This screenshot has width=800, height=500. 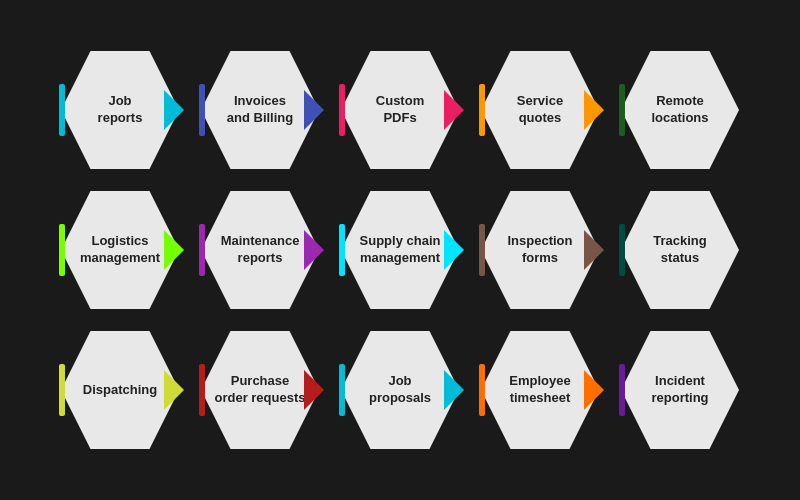 What do you see at coordinates (400, 110) in the screenshot?
I see `hex-label-0-2: CustomPDFs` at bounding box center [400, 110].